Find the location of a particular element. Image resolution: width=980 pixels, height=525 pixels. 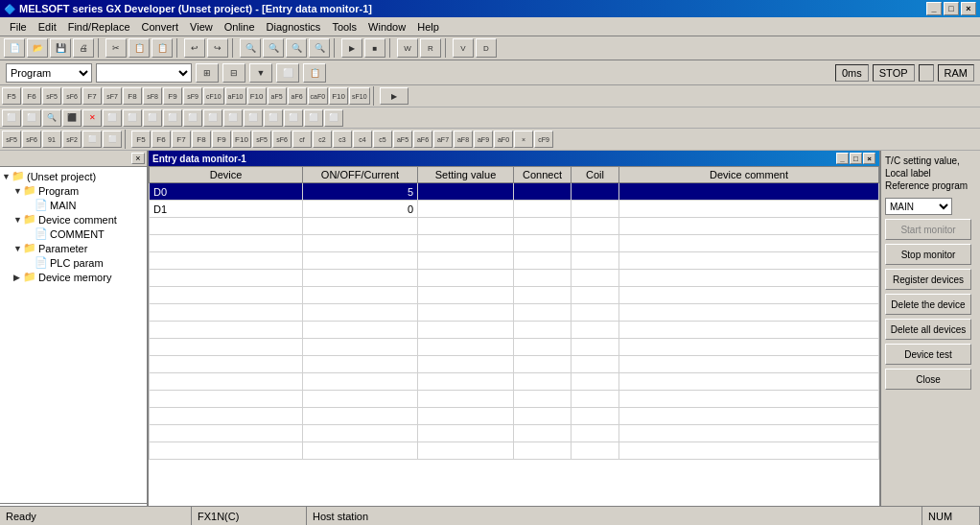

right-panel-dropdown: MAIN is located at coordinates (919, 206).